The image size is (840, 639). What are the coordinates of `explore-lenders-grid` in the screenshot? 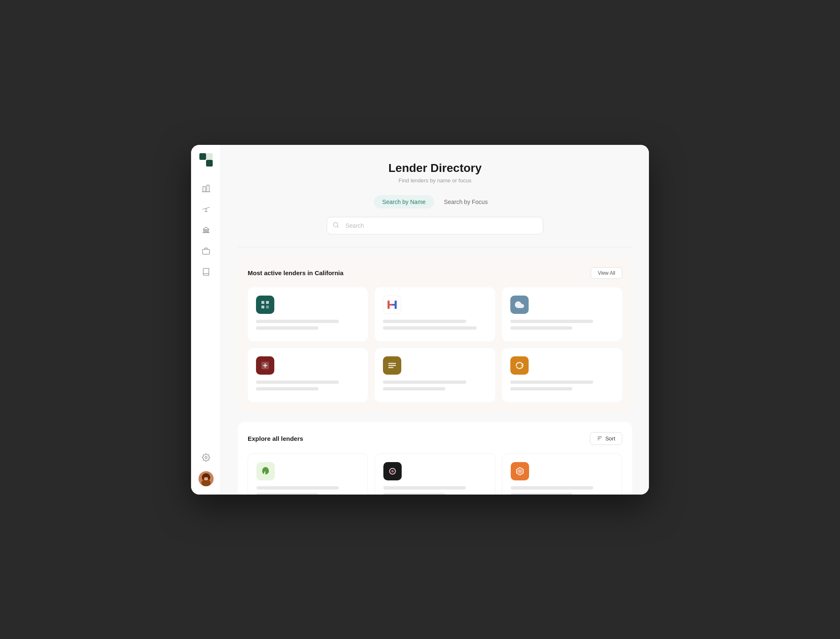 It's located at (435, 474).